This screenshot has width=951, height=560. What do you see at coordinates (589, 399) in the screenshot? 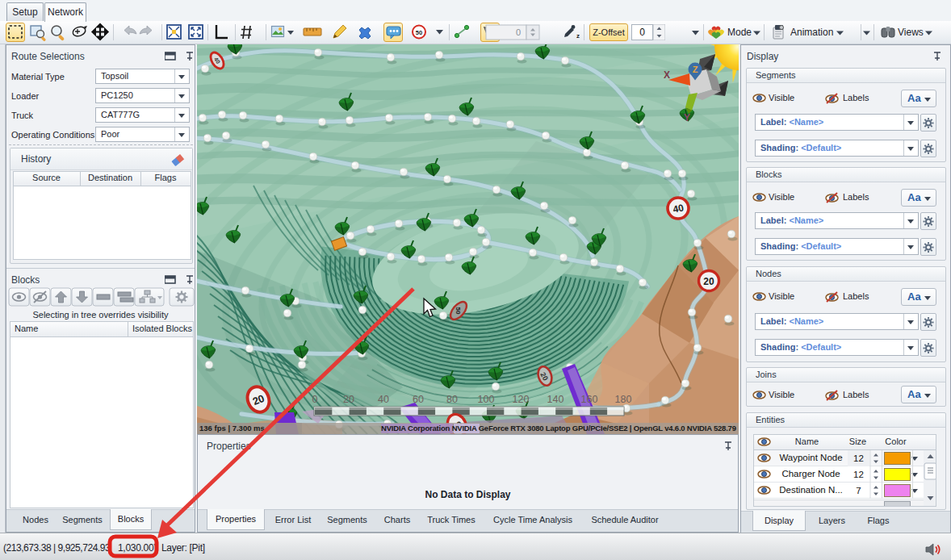
I see `svg-text: 160` at bounding box center [589, 399].